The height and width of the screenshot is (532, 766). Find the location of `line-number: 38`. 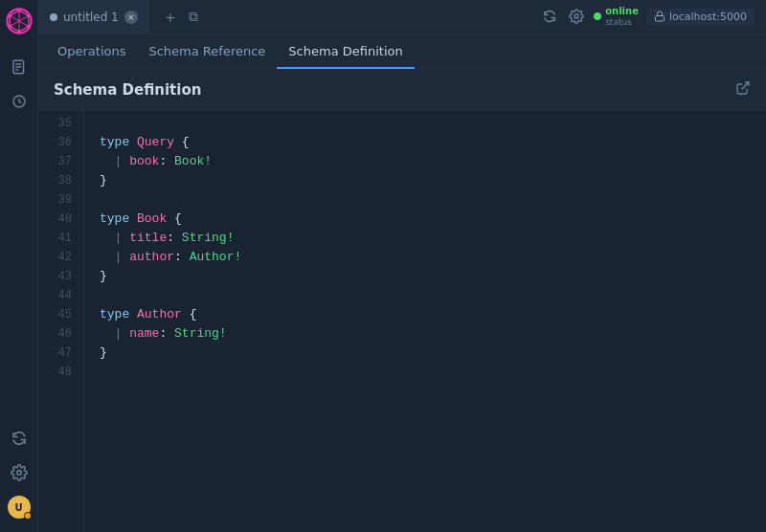

line-number: 38 is located at coordinates (59, 181).